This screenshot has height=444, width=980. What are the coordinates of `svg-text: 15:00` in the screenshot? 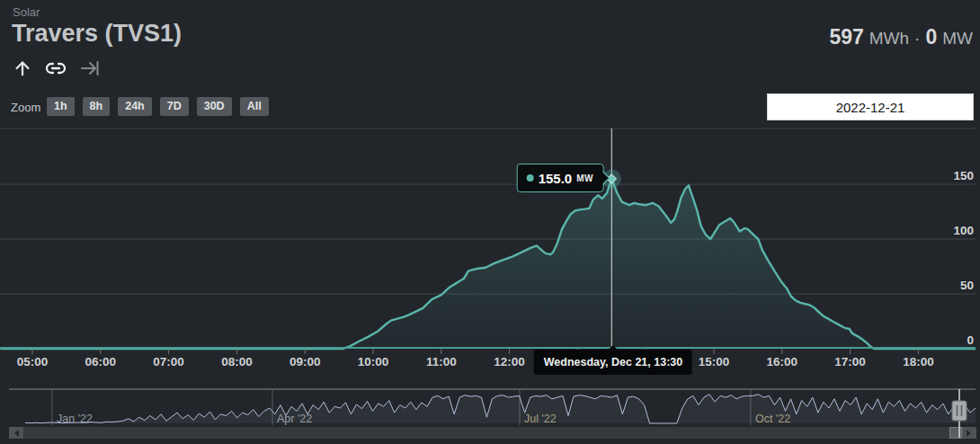 It's located at (714, 361).